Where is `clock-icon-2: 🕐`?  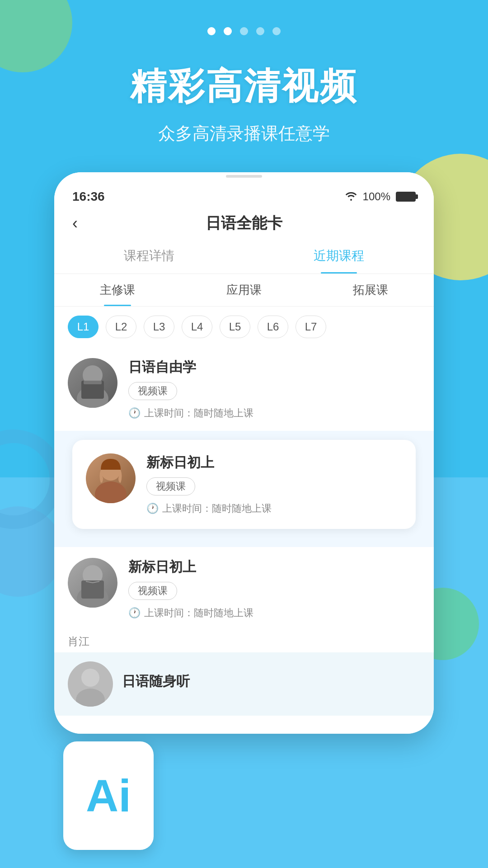 clock-icon-2: 🕐 is located at coordinates (153, 509).